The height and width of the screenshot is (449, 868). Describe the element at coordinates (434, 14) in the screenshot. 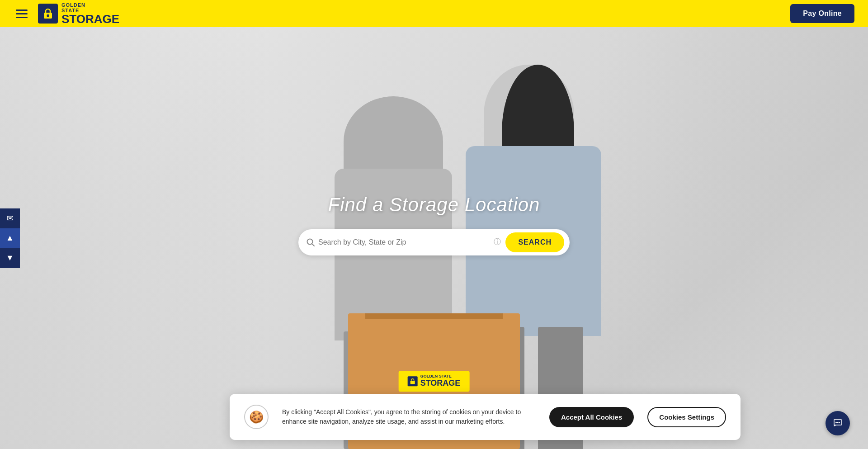

I see `header: GOLDEN STATE STORAGE Pay Online` at that location.